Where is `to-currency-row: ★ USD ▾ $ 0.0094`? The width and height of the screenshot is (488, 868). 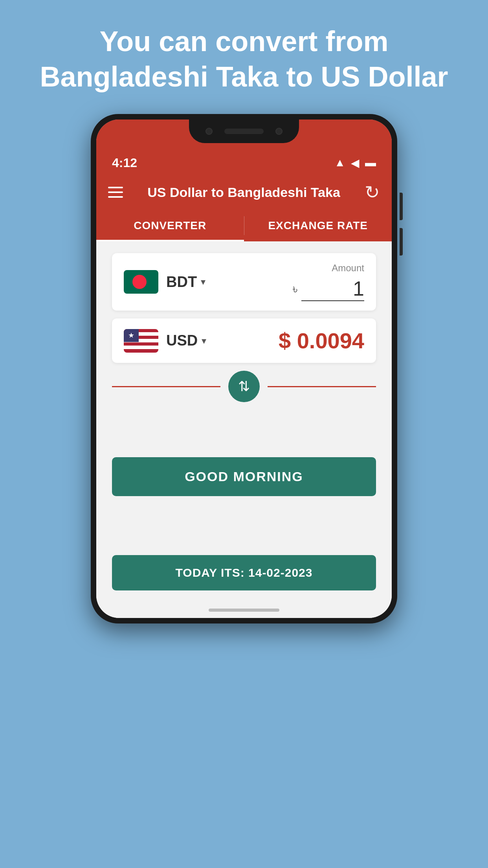 to-currency-row: ★ USD ▾ $ 0.0094 is located at coordinates (244, 340).